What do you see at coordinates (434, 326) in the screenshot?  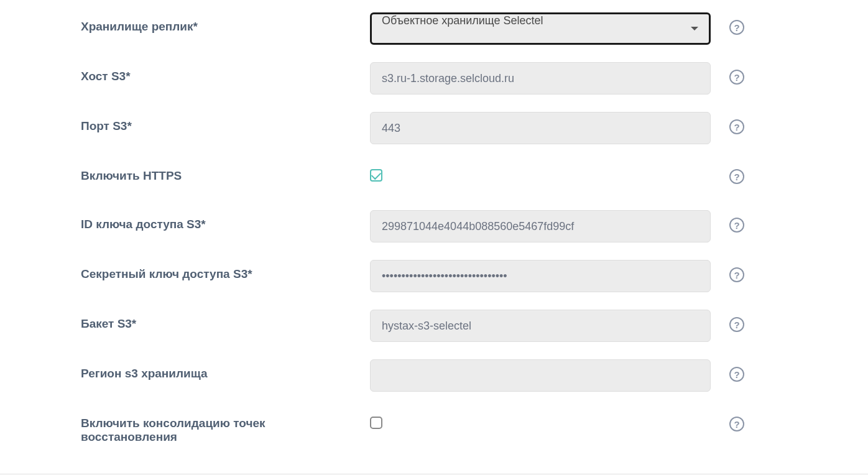 I see `s3-bucket-row: Бакет S3* ?` at bounding box center [434, 326].